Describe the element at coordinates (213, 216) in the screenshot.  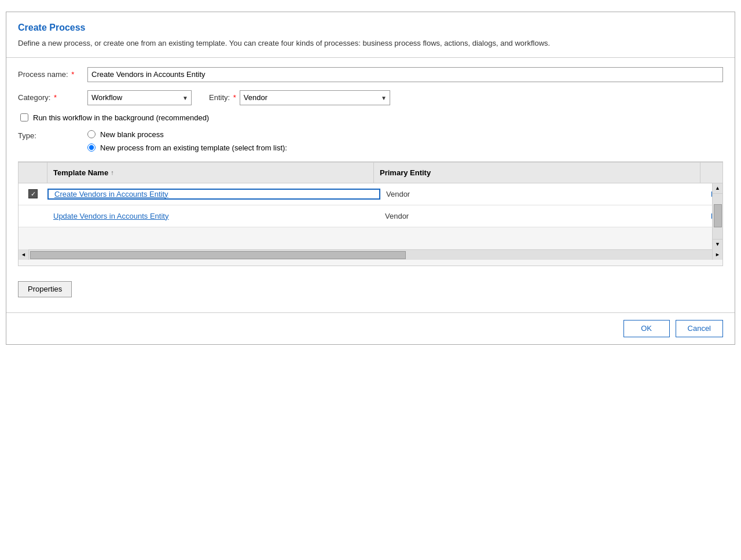
I see `row2-template-name: Update Vendors in Accounts Entity` at that location.